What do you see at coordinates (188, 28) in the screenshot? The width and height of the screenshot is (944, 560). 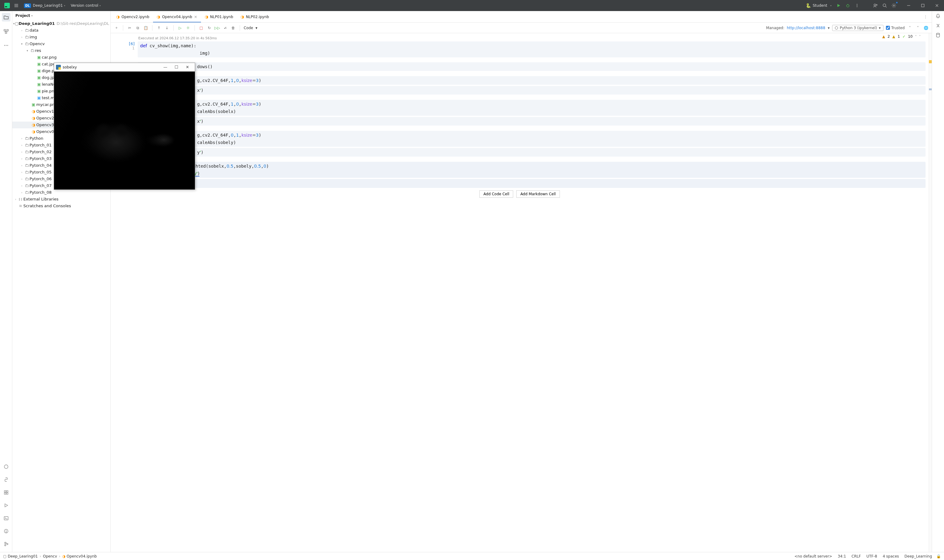 I see `debug-cell-icon: ☼` at bounding box center [188, 28].